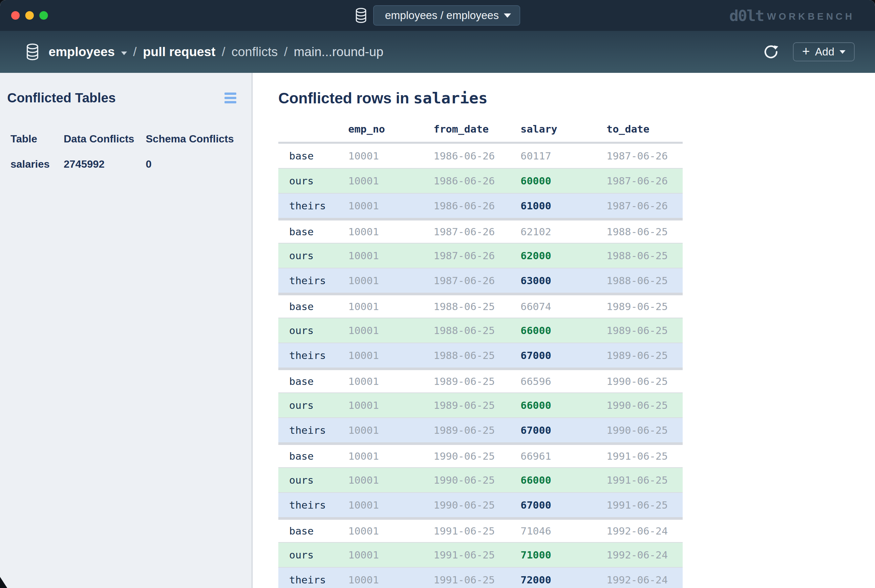 The width and height of the screenshot is (875, 588). What do you see at coordinates (771, 52) in the screenshot?
I see `refresh-icon` at bounding box center [771, 52].